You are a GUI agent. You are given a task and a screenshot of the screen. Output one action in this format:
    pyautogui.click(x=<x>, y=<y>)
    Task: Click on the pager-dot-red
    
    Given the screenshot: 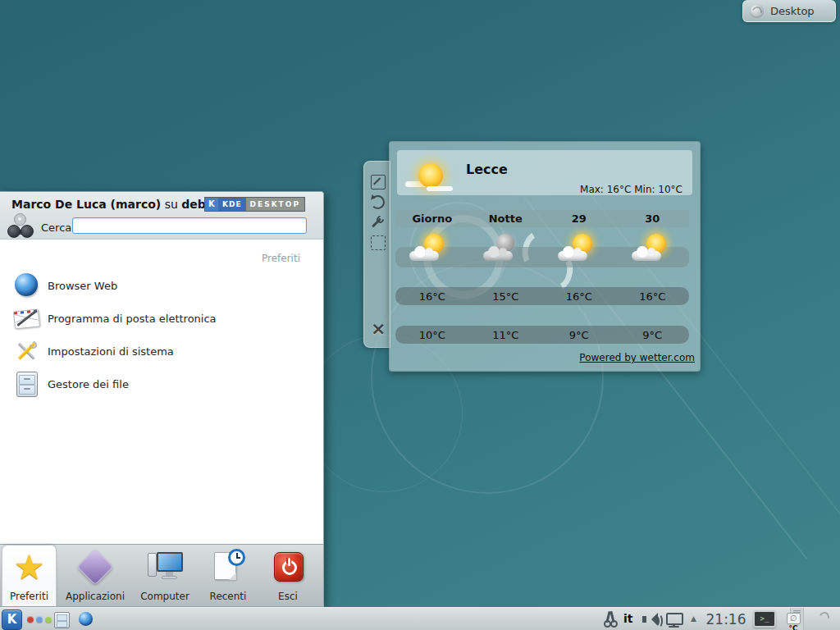 What is the action you would take?
    pyautogui.click(x=30, y=619)
    